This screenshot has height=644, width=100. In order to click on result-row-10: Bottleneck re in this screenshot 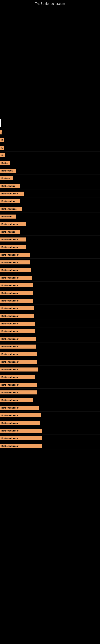, I will do `click(50, 201)`.